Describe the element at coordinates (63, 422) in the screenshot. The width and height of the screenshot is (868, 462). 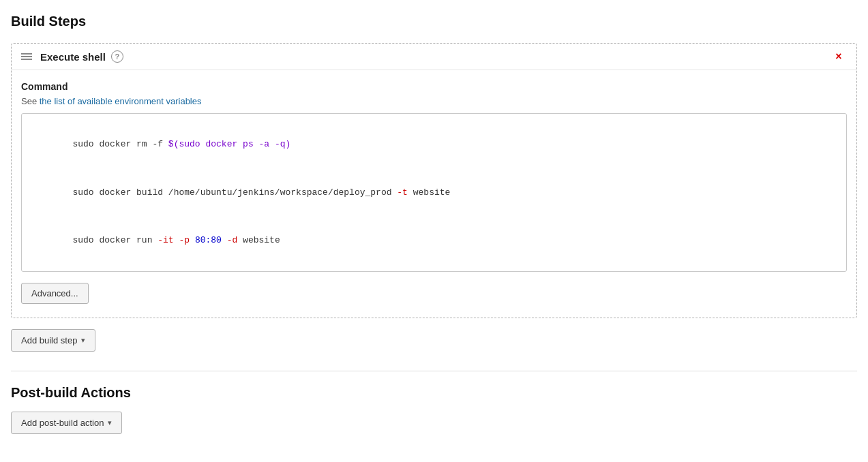
I see `add-post-build-label: Add post-build action` at that location.